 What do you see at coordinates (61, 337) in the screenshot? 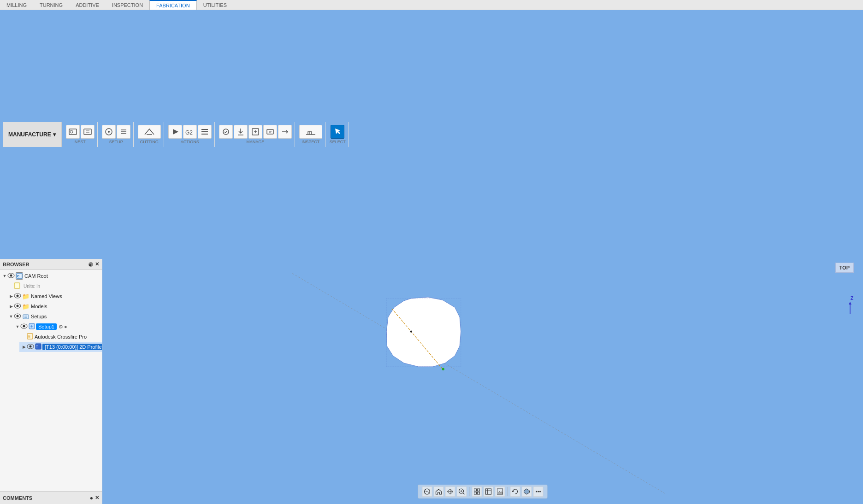
I see `tree-crossfire: M Autodesk Crossfire Pro` at bounding box center [61, 337].